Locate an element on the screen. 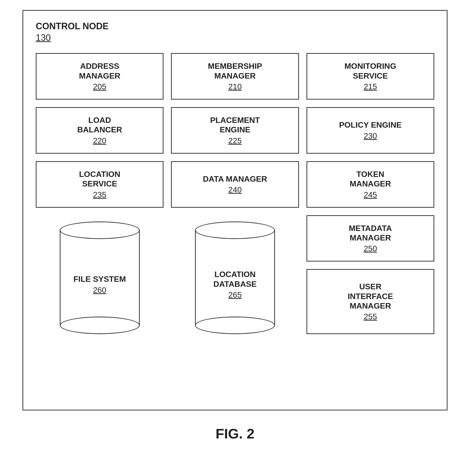 The image size is (470, 476). location-database-cell: LOCATIONDATABASE 265 is located at coordinates (235, 278).